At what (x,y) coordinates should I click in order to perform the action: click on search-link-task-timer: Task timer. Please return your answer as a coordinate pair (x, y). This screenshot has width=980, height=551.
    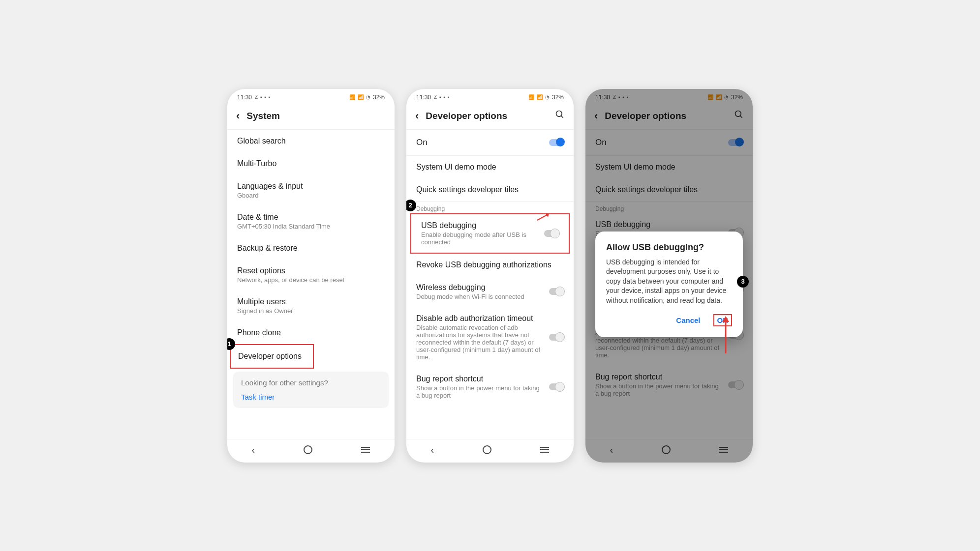
    Looking at the image, I should click on (311, 397).